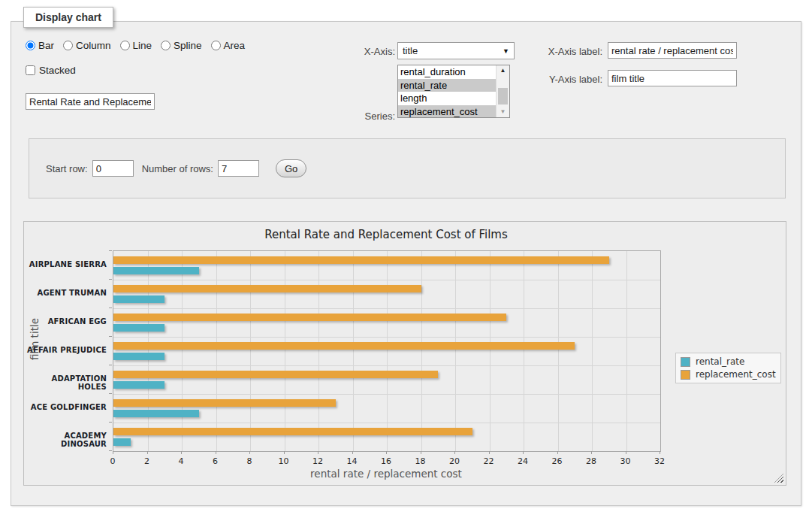  What do you see at coordinates (65, 265) in the screenshot?
I see `chart-category-label: AIRPLANE SIERRA` at bounding box center [65, 265].